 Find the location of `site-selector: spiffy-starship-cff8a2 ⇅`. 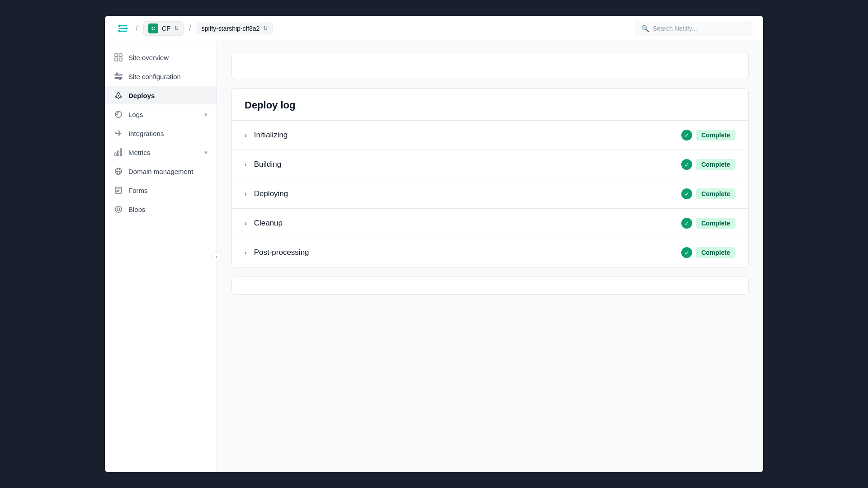

site-selector: spiffy-starship-cff8a2 ⇅ is located at coordinates (235, 28).